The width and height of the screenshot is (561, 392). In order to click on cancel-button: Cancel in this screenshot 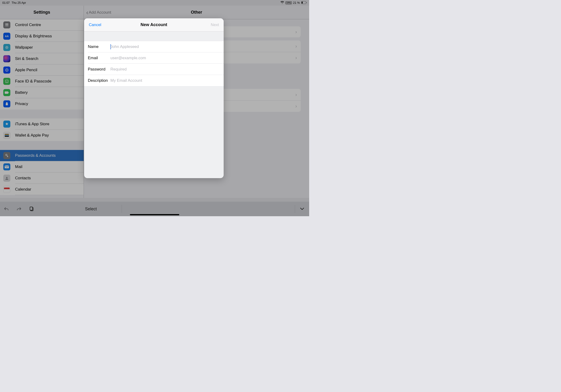, I will do `click(95, 25)`.